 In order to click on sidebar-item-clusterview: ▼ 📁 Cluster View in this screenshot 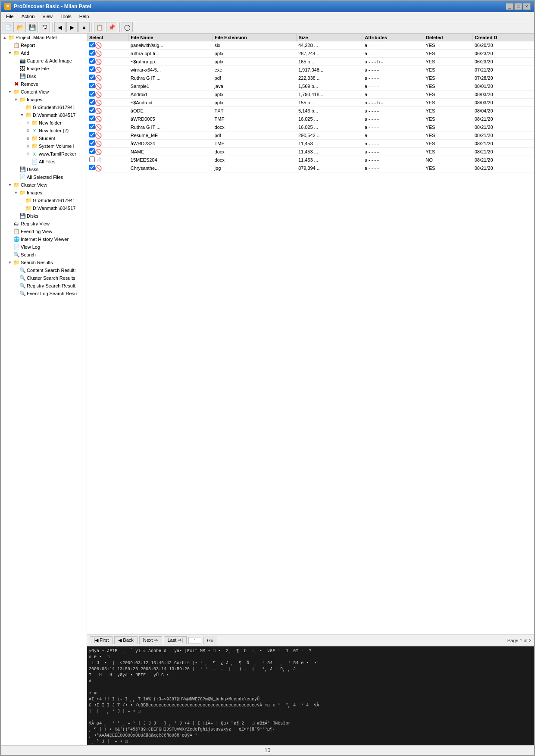, I will do `click(44, 185)`.